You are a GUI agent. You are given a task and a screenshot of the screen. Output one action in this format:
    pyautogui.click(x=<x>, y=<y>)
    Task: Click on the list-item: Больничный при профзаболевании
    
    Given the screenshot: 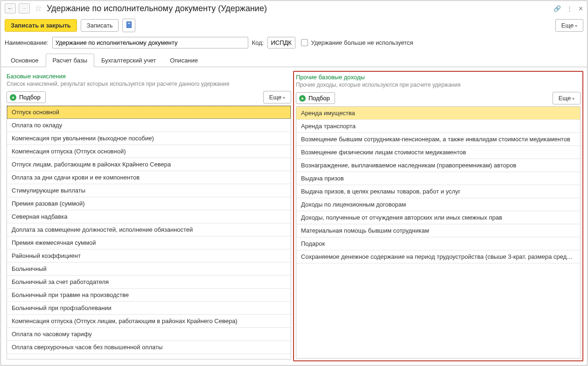 What is the action you would take?
    pyautogui.click(x=149, y=308)
    